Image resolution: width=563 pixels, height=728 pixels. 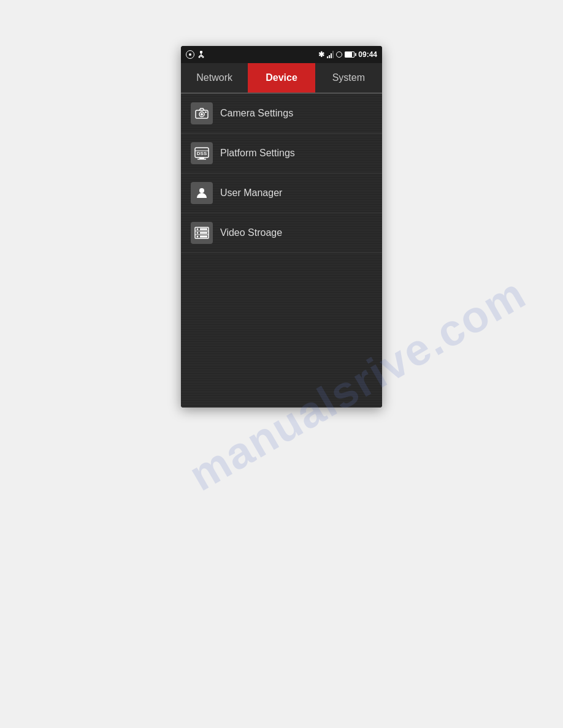 I want to click on tab-network: Network, so click(x=215, y=78).